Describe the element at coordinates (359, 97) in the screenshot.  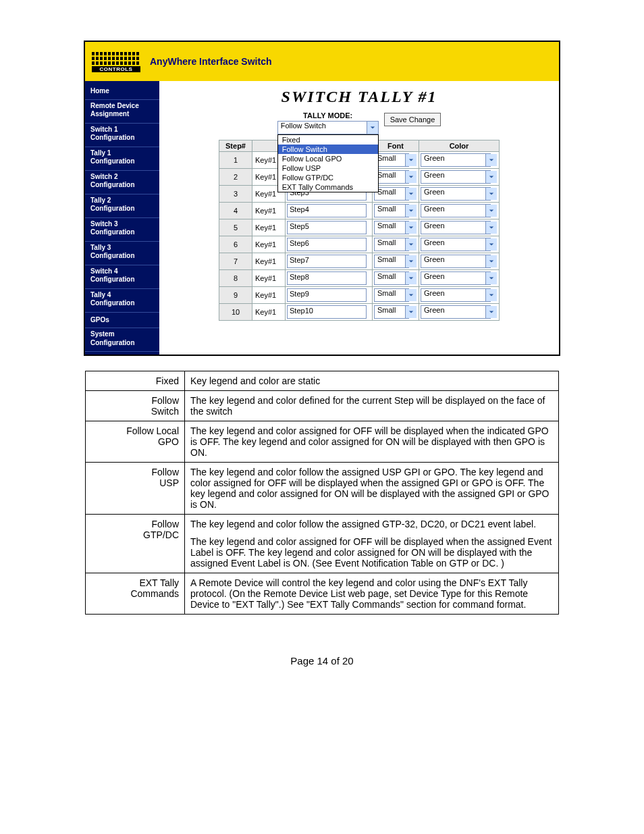
I see `page-title: SWITCH TALLY #1` at that location.